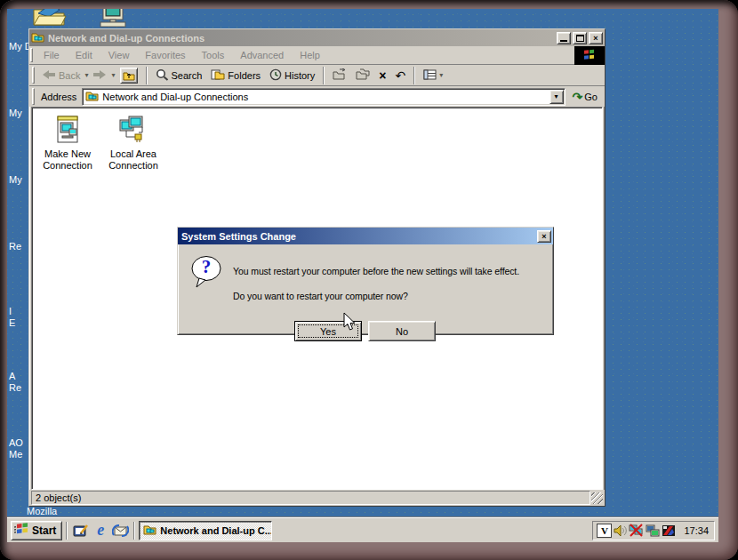 The height and width of the screenshot is (560, 738). Describe the element at coordinates (133, 143) in the screenshot. I see `local-area-connection-icon` at that location.